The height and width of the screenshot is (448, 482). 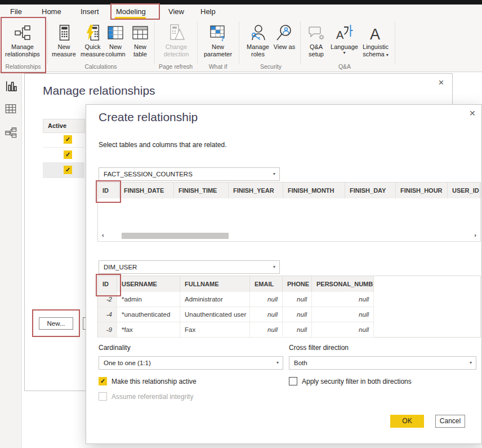 What do you see at coordinates (148, 174) in the screenshot?
I see `table1-selected-value: FACT_SESSION_COUNTERS` at bounding box center [148, 174].